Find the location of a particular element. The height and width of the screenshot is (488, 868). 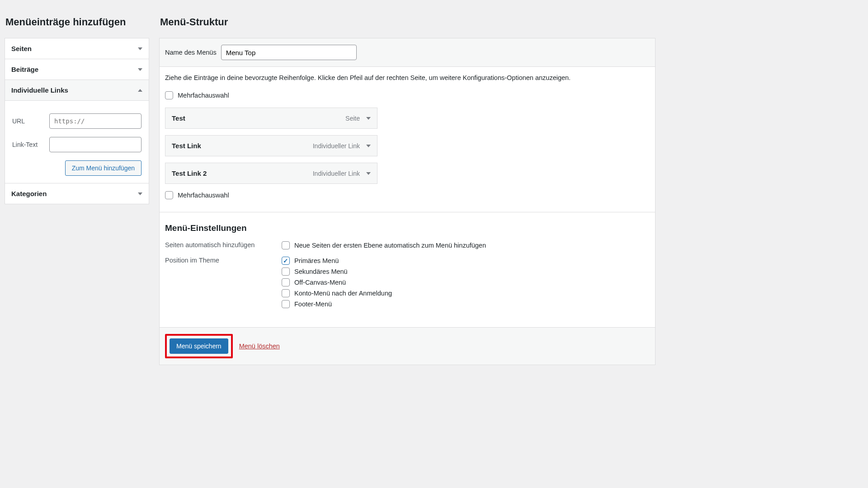

delete-menu-link: Menü löschen is located at coordinates (259, 346).